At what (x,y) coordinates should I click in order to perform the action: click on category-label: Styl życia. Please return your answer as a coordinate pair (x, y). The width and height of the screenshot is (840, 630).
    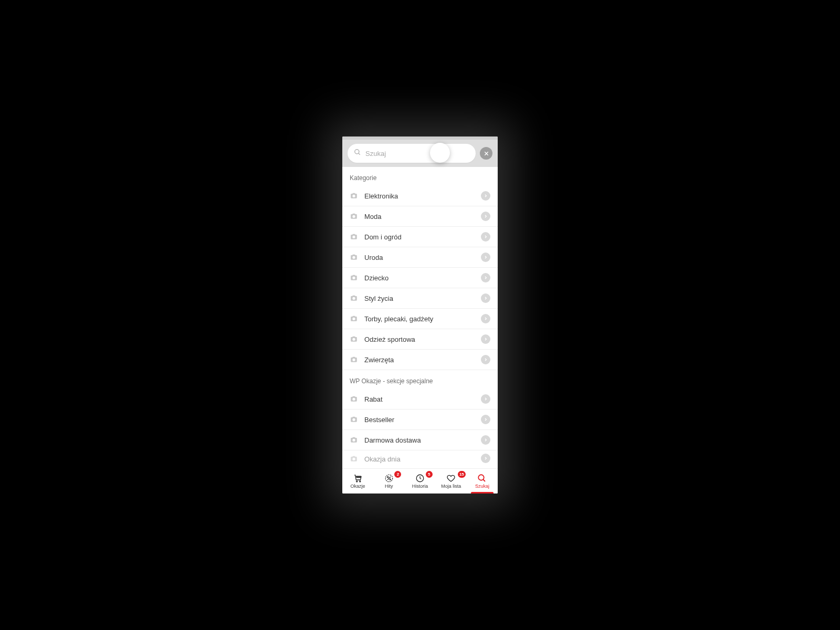
    Looking at the image, I should click on (419, 298).